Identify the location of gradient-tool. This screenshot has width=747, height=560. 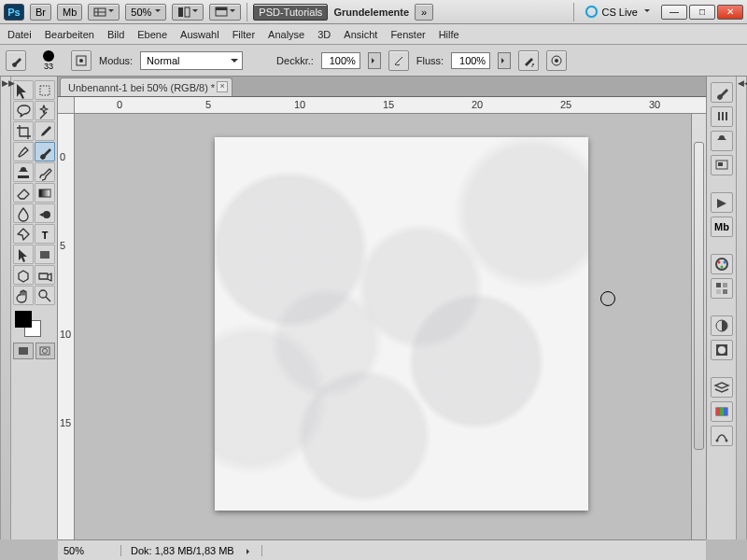
(45, 192).